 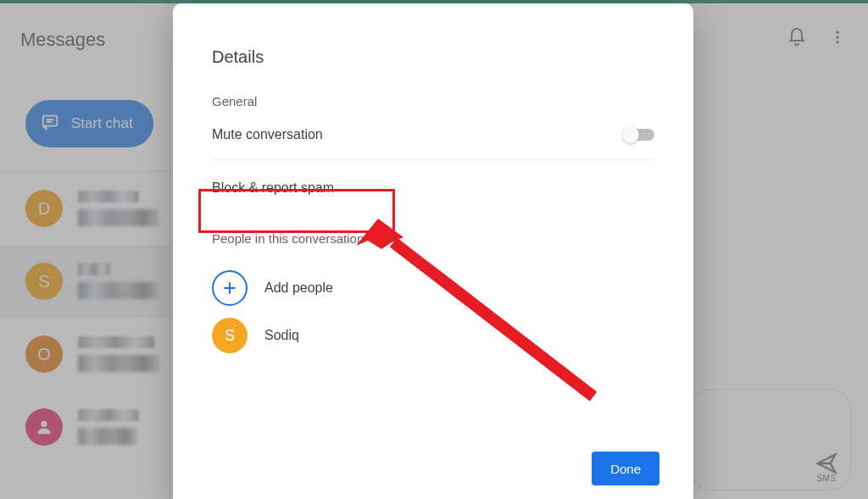 I want to click on person-name: Sodiq, so click(x=281, y=335).